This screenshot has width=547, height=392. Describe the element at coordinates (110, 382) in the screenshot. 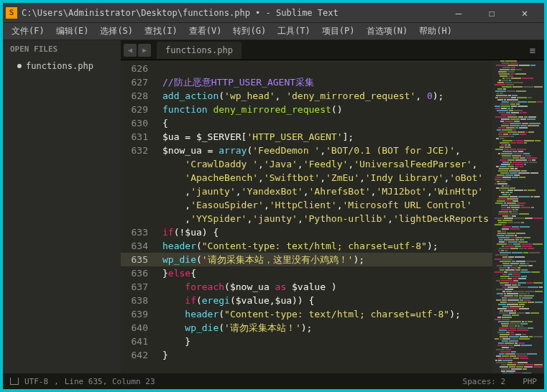

I see `status-position: Line 635, Column 23` at that location.